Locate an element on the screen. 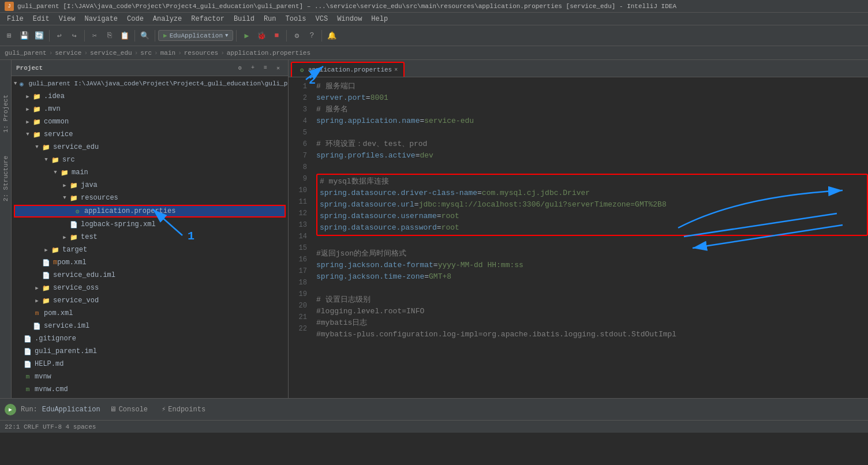 The height and width of the screenshot is (465, 868). service-iml-icon: 📄 is located at coordinates (37, 326).